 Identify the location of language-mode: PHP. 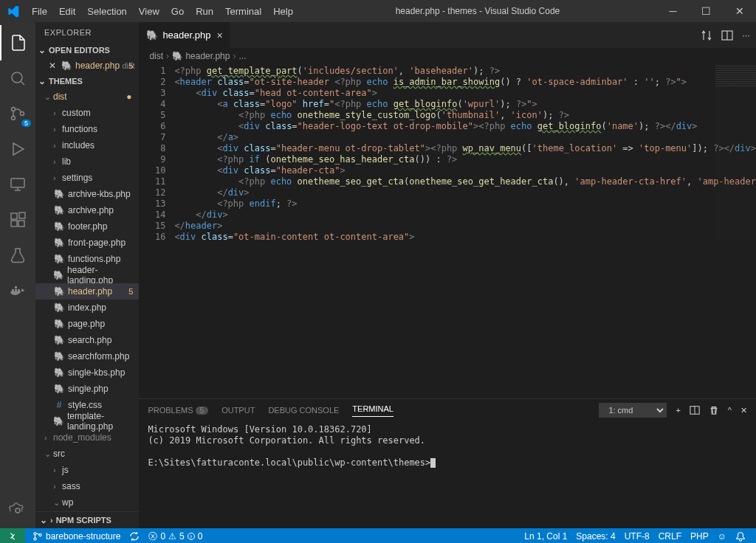
(700, 536).